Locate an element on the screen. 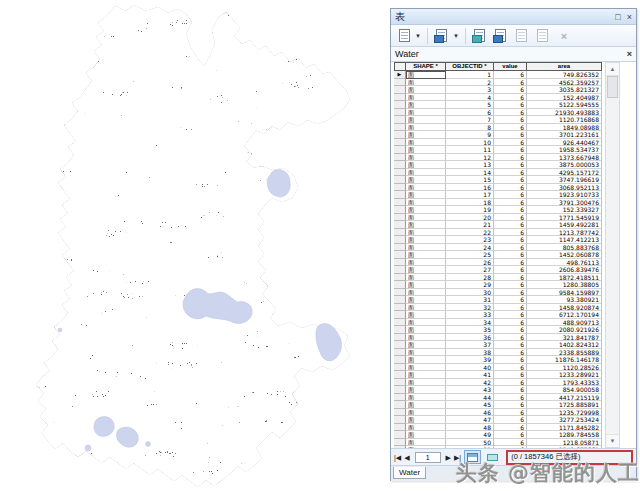 The height and width of the screenshot is (491, 640). table-row: 面2561452.060878 is located at coordinates (500, 255).